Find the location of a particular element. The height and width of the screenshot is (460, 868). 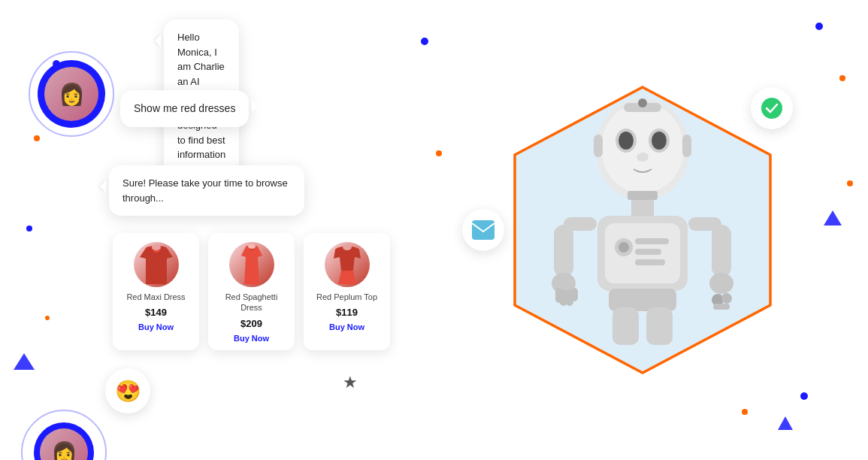

ai-response-bubble: Sure! Please take your time to browse th… is located at coordinates (207, 191).